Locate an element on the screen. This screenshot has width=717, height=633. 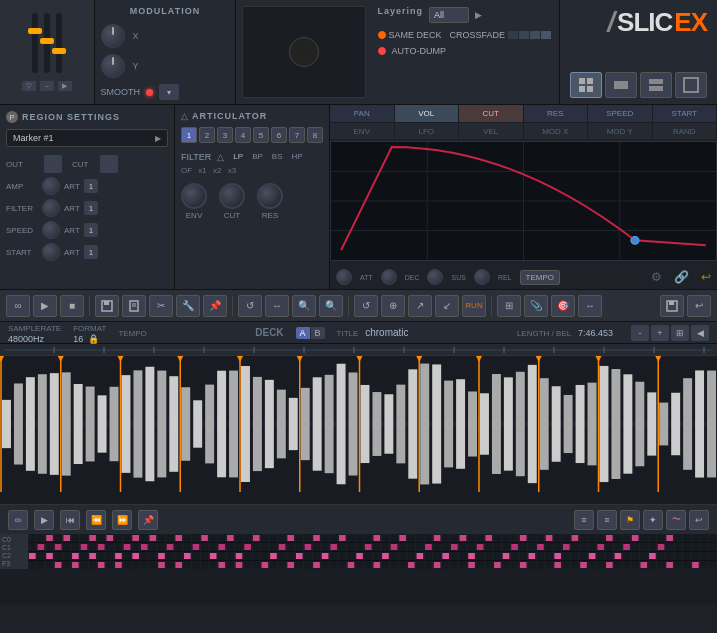
filter-art-value: 1 is located at coordinates (91, 208).